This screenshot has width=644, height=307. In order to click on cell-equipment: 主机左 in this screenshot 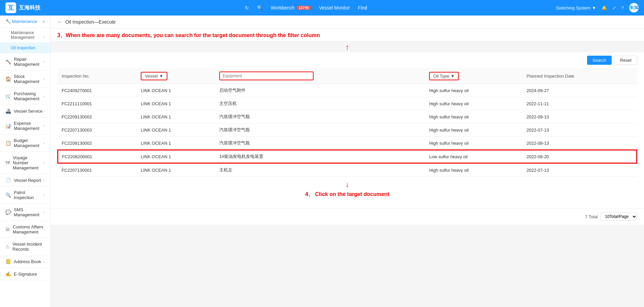, I will do `click(320, 170)`.